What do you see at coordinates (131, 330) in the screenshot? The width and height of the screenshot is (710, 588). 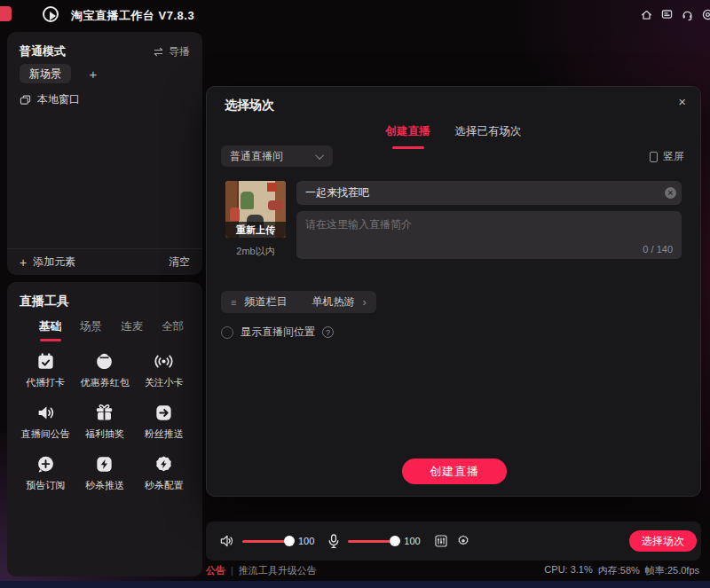 I see `tab-co-stream: 连麦` at bounding box center [131, 330].